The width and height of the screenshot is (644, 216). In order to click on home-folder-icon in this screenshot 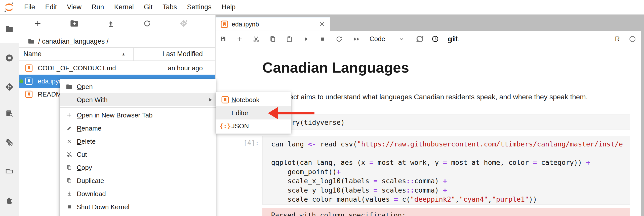, I will do `click(31, 41)`.